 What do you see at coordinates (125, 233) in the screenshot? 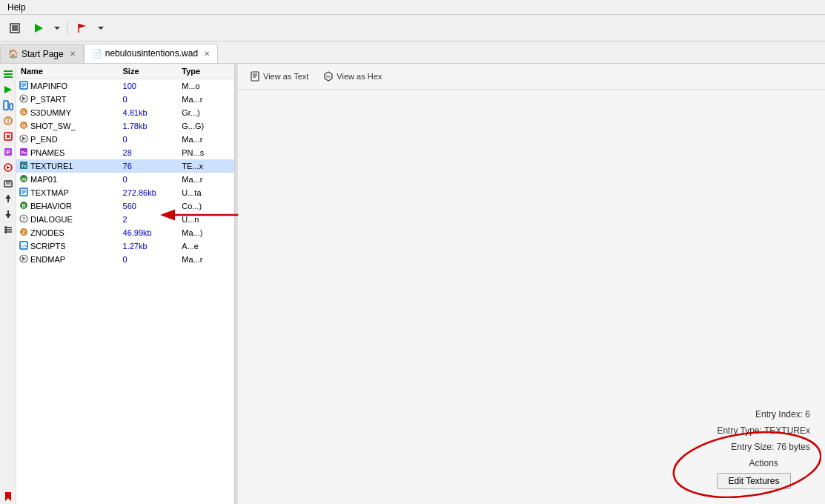
I see `table-row: Z ZNODES 46.99kb Ma...)` at bounding box center [125, 233].